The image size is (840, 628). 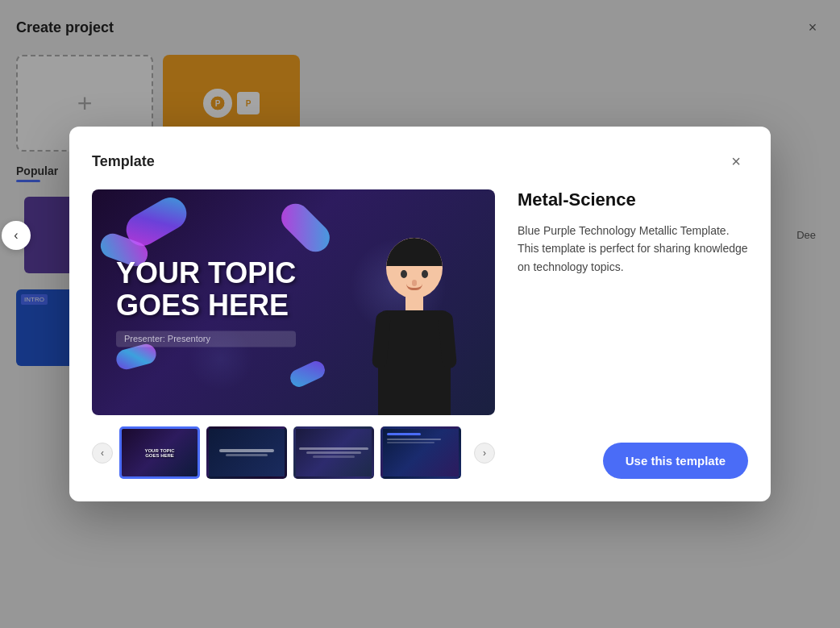 What do you see at coordinates (123, 161) in the screenshot?
I see `modal-title: Template` at bounding box center [123, 161].